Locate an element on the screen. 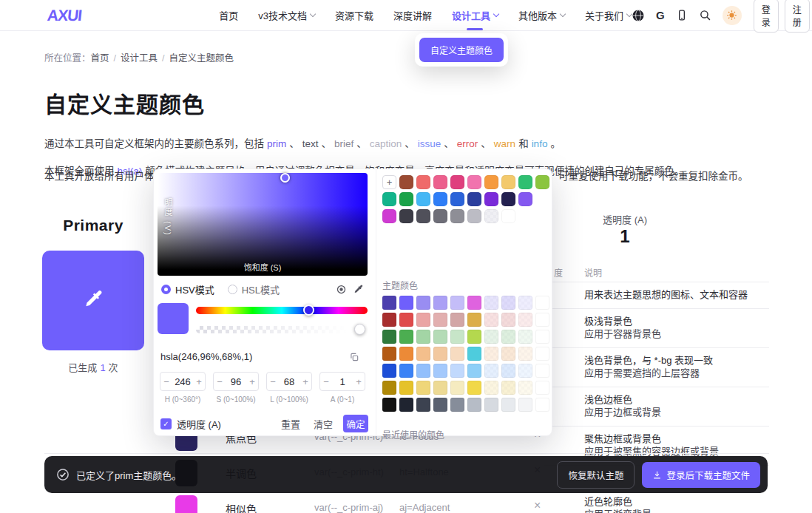  color-link-brief: brief is located at coordinates (344, 143).